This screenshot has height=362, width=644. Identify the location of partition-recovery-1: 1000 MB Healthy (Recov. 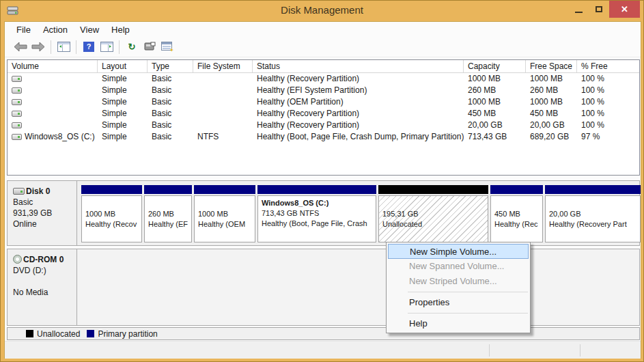
(112, 214).